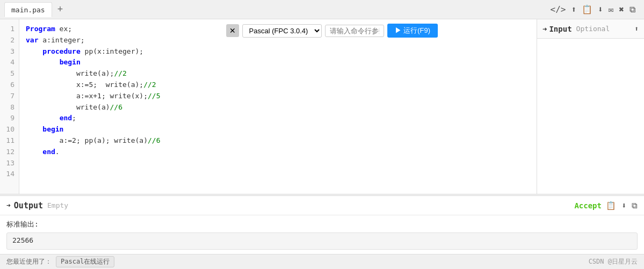 Image resolution: width=644 pixels, height=269 pixels. Describe the element at coordinates (322, 224) in the screenshot. I see `stdout-label: 标准输出:` at that location.